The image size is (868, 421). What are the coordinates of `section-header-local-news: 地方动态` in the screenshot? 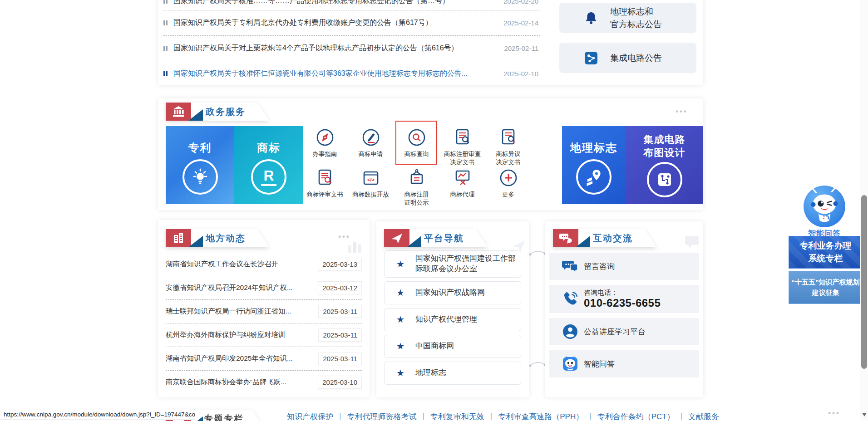 It's located at (217, 238).